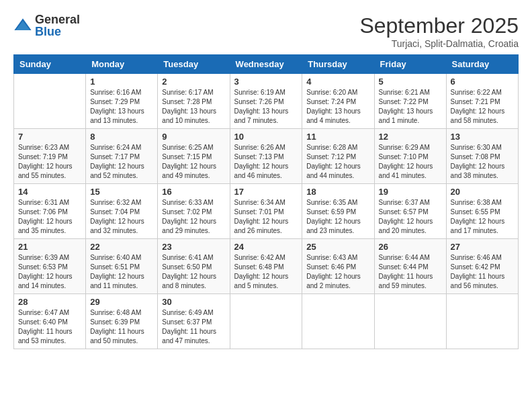 This screenshot has width=532, height=411. Describe the element at coordinates (266, 212) in the screenshot. I see `calendar-week-row: 14Sunrise: 6:31 AM Sunset: 7:06 PM Dayli…` at that location.